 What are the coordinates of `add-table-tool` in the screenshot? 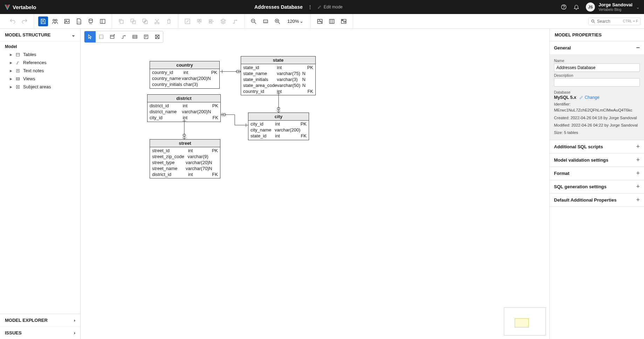 It's located at (112, 37).